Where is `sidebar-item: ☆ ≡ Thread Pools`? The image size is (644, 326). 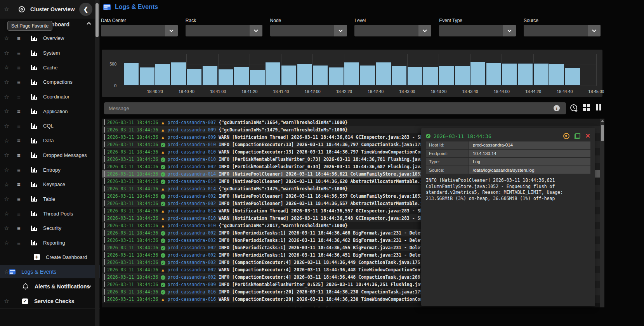 sidebar-item: ☆ ≡ Thread Pools is located at coordinates (50, 214).